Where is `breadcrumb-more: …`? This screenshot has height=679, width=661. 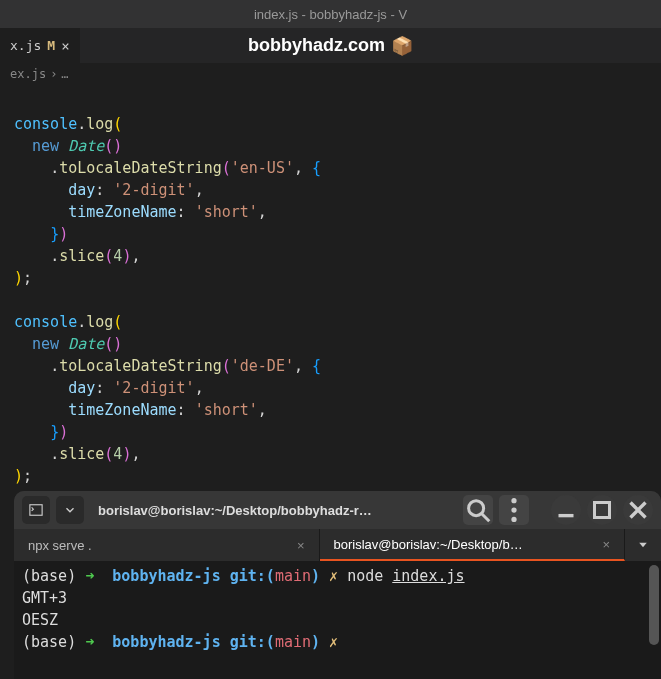
breadcrumb-more: … is located at coordinates (64, 74).